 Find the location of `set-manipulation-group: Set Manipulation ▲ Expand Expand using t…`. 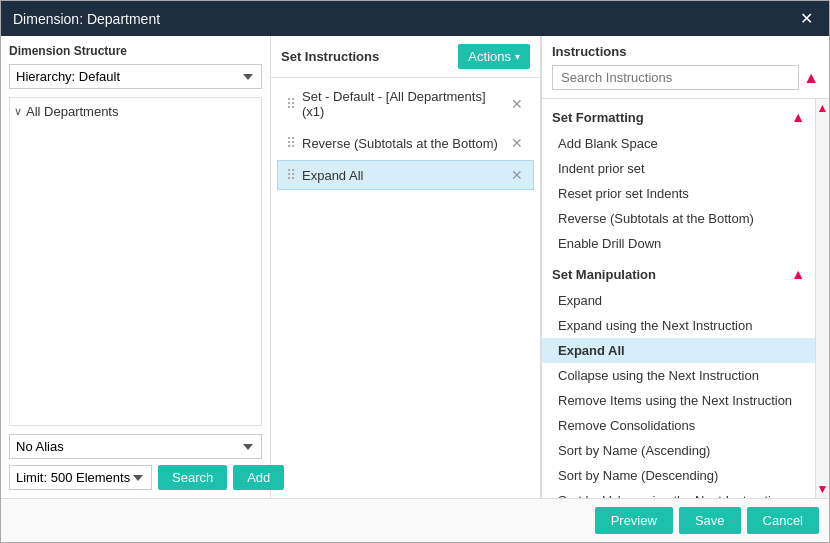

set-manipulation-group: Set Manipulation ▲ Expand Expand using t… is located at coordinates (678, 379).